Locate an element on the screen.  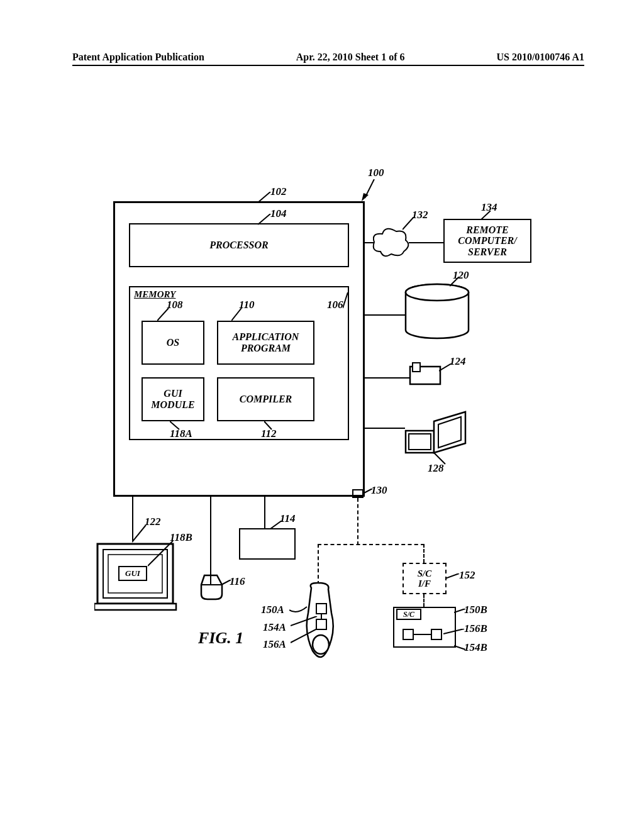
gui-module-box: GUI MODULE is located at coordinates (173, 399).